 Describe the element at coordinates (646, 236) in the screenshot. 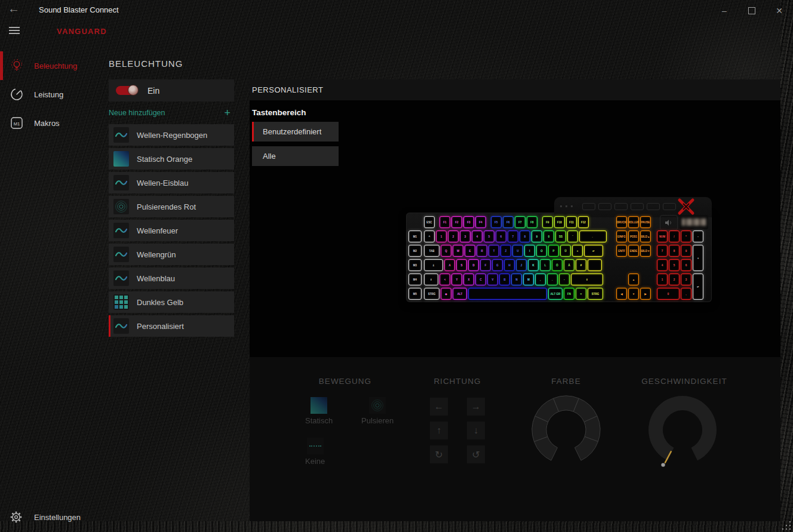

I see `keyboard-key: BILD▲` at that location.